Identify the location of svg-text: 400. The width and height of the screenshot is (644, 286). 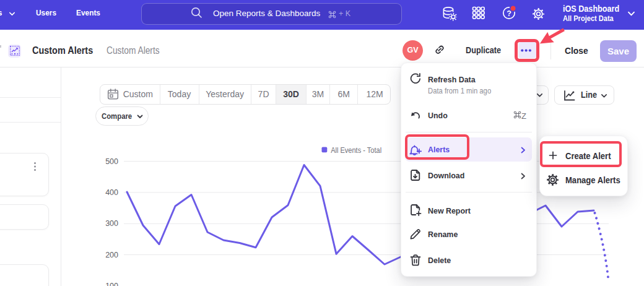
(111, 193).